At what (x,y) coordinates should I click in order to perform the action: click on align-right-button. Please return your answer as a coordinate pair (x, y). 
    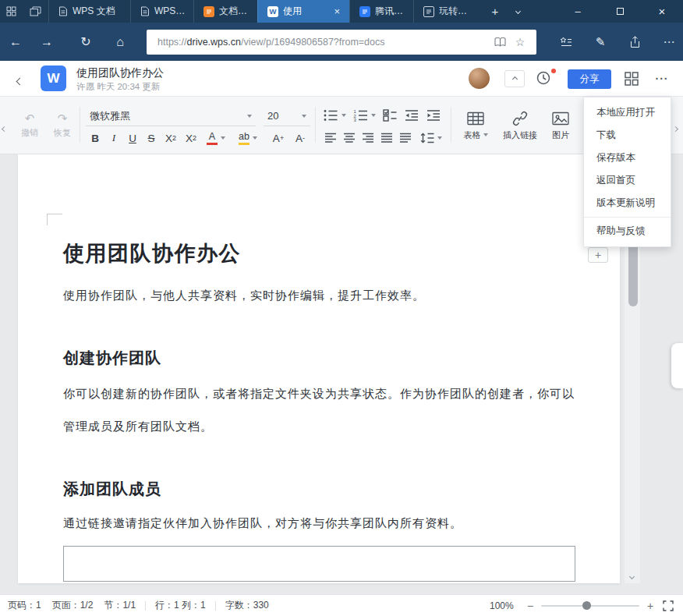
    Looking at the image, I should click on (368, 138).